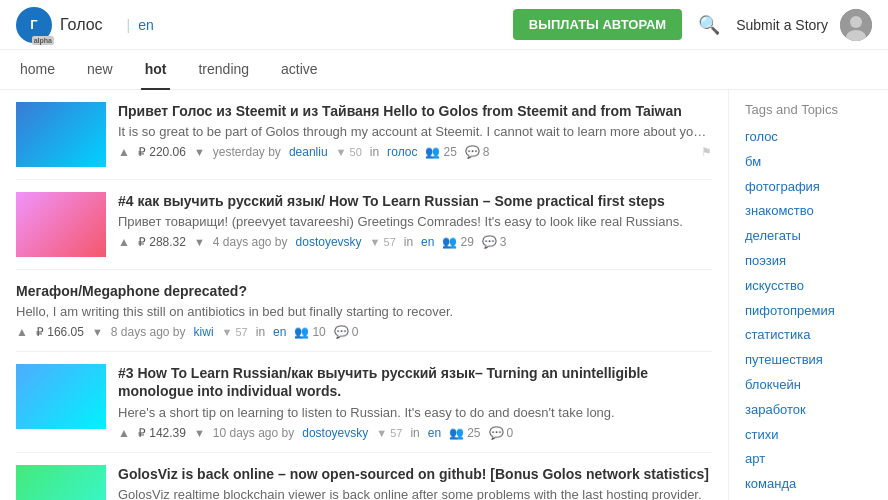  Describe the element at coordinates (247, 152) in the screenshot. I see `post-time: yesterday by` at that location.